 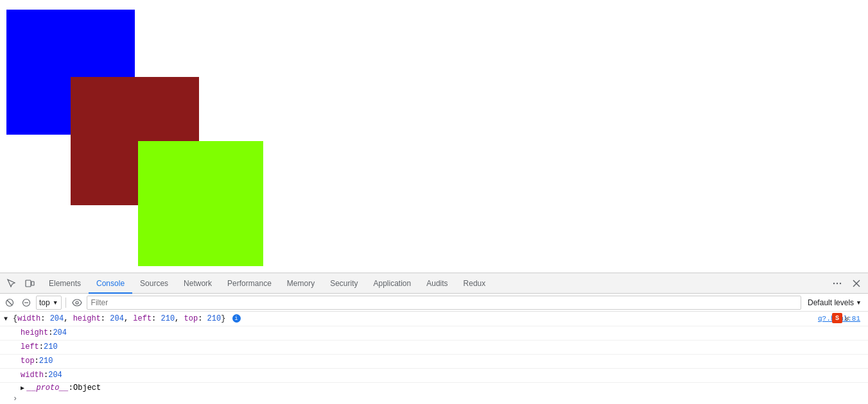 What do you see at coordinates (49, 303) in the screenshot?
I see `context-select: top ▼` at bounding box center [49, 303].